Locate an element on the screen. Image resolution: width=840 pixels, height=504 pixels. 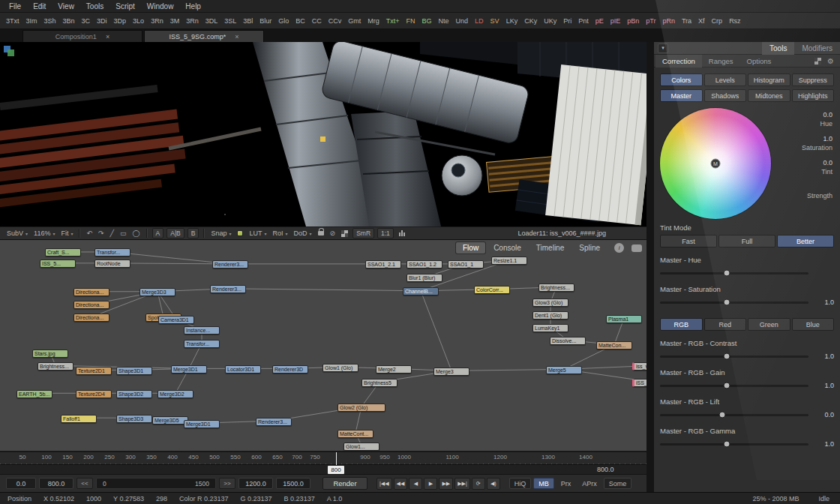
tool-3m: 3M is located at coordinates (176, 21).